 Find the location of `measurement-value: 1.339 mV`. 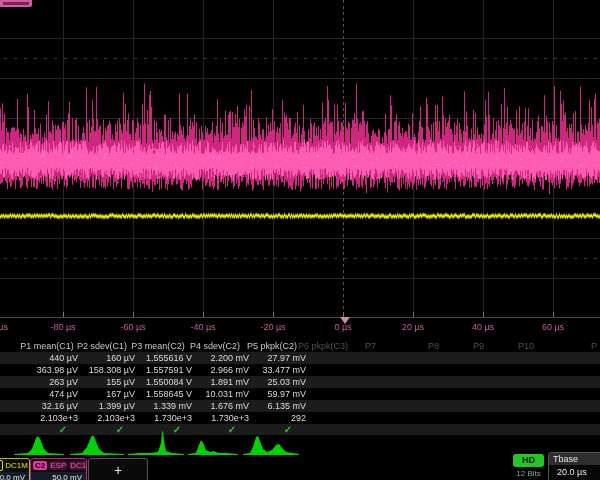

measurement-value: 1.339 mV is located at coordinates (172, 406).